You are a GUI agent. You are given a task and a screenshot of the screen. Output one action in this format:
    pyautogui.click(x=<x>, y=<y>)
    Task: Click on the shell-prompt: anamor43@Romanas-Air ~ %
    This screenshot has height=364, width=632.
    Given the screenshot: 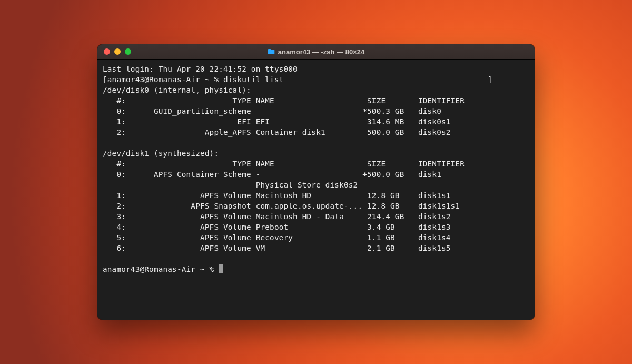 What is the action you would take?
    pyautogui.click(x=163, y=80)
    